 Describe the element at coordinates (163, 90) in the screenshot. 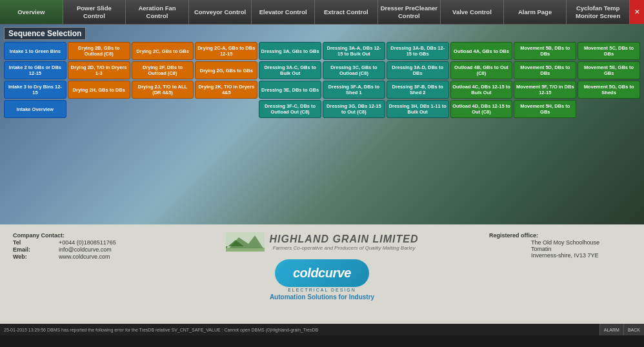

I see `seq-btn-dry2j: Drying 2J, T/O to ALL (DR 4&5)` at that location.